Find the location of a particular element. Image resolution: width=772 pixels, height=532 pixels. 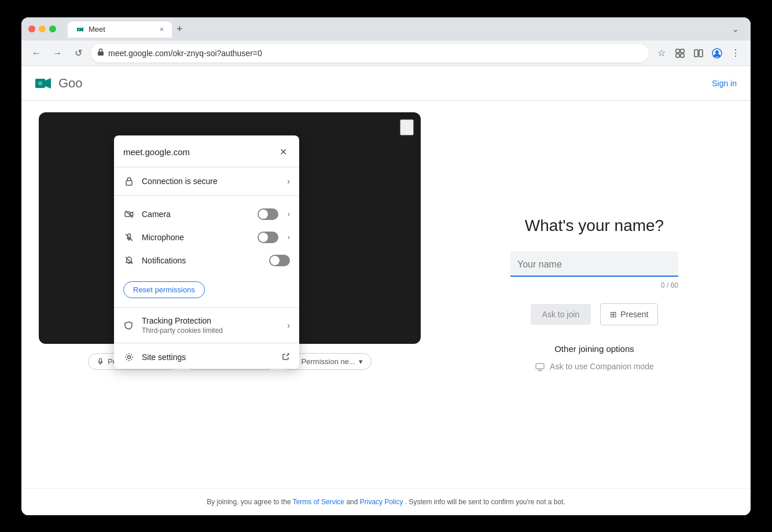

back-button: ← is located at coordinates (36, 53).